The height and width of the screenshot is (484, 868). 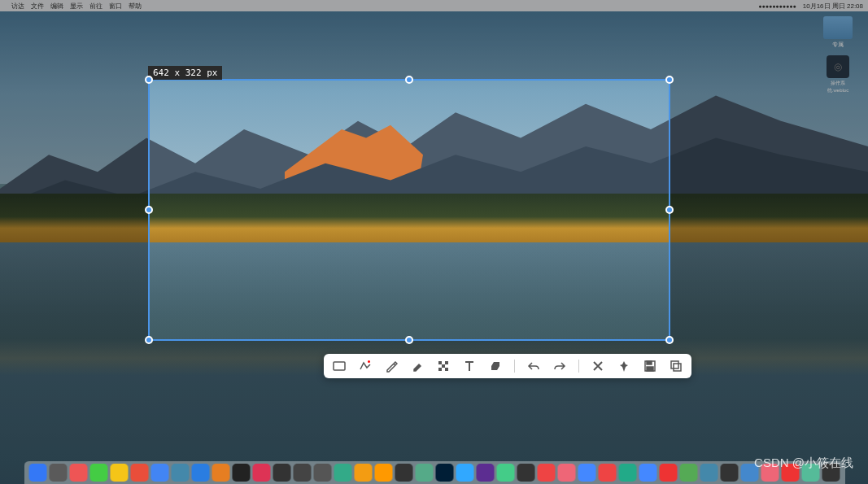 I want to click on resize-handle-br, so click(x=670, y=340).